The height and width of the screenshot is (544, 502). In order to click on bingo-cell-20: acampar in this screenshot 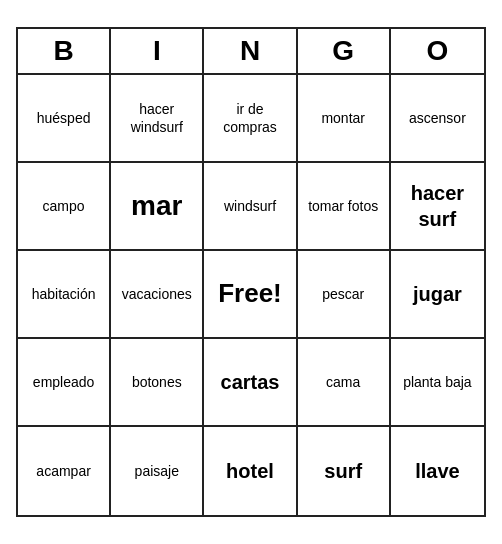, I will do `click(64, 471)`.